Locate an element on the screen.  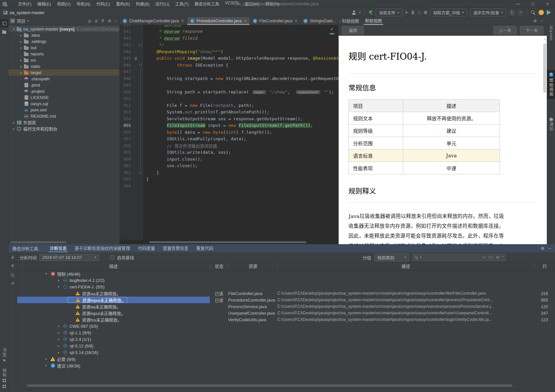
issue-row: ▾✕强制 (46/46) is located at coordinates (286, 274).